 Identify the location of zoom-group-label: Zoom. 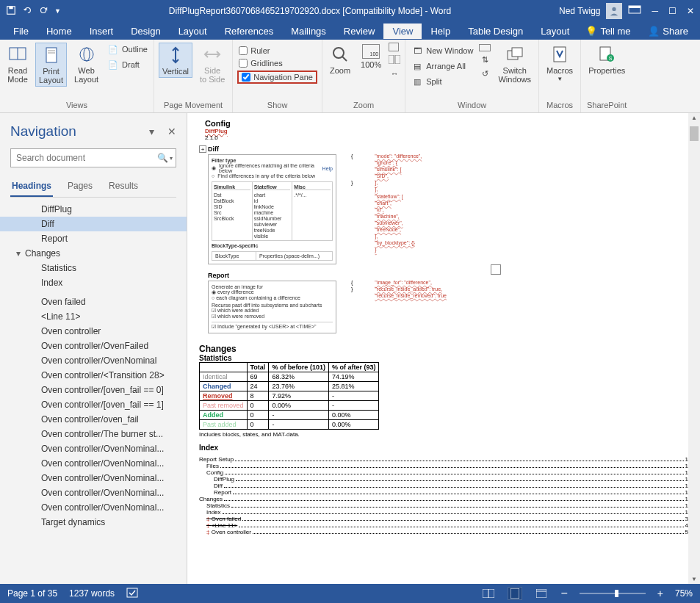
(364, 106).